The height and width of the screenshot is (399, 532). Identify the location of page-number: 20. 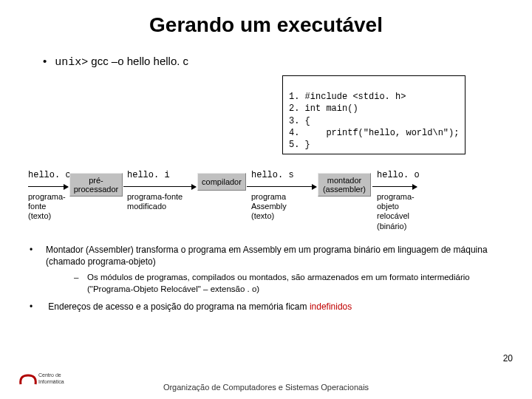
(508, 358).